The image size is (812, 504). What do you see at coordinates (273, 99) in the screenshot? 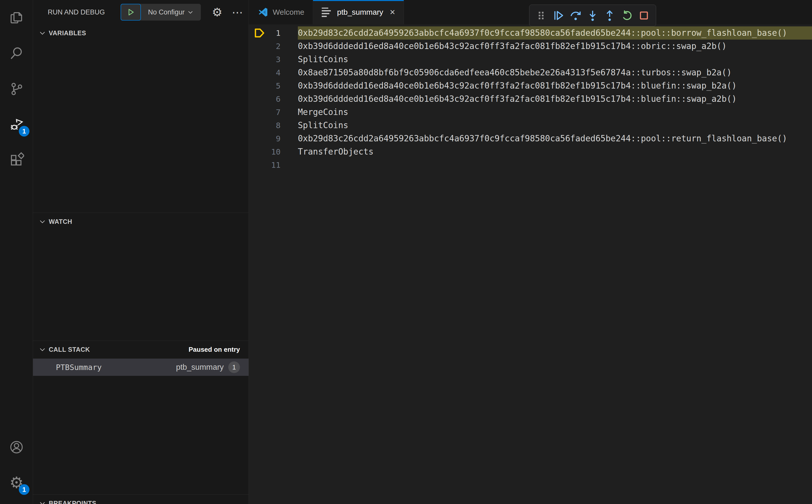
I see `gutter: 6` at bounding box center [273, 99].